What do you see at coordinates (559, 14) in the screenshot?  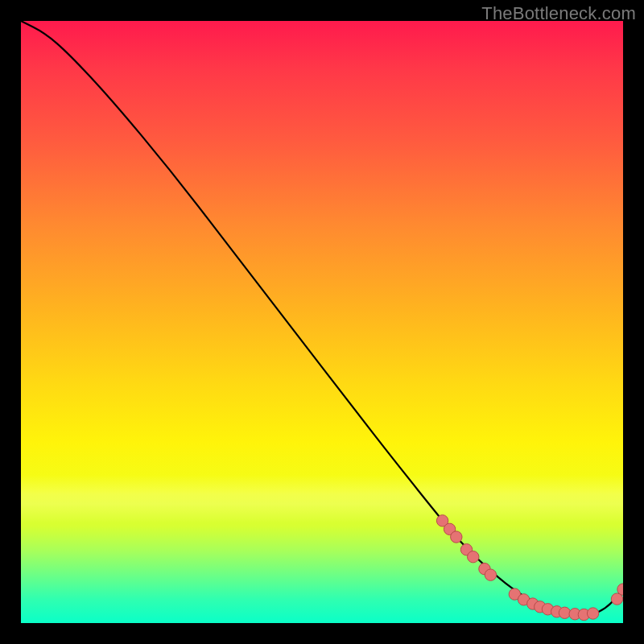 I see `watermark-text: TheBottleneck.com` at bounding box center [559, 14].